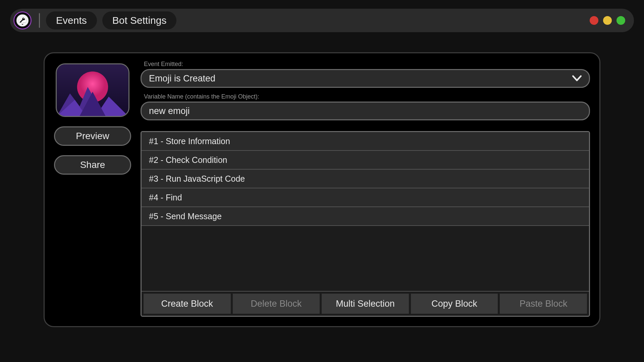  I want to click on variable-name-input, so click(365, 111).